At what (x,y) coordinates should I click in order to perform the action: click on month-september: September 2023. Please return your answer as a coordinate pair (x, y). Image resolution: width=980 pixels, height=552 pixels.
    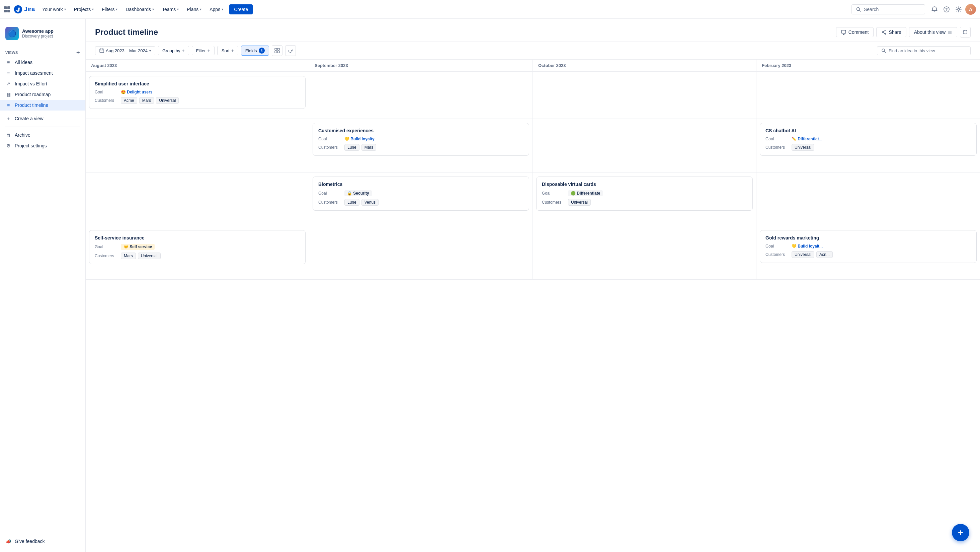
    Looking at the image, I should click on (421, 65).